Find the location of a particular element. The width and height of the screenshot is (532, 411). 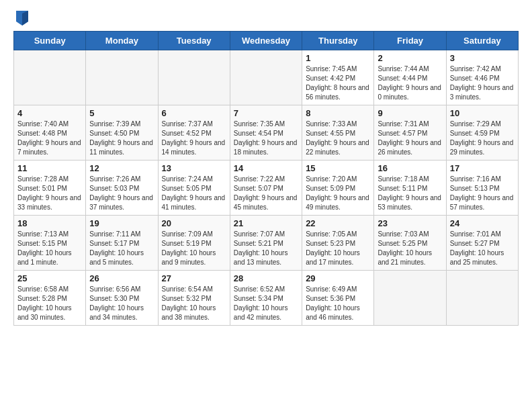

day-info: Sunrise: 6:56 AM Sunset: 5:30 PM Dayligh… is located at coordinates (122, 304).